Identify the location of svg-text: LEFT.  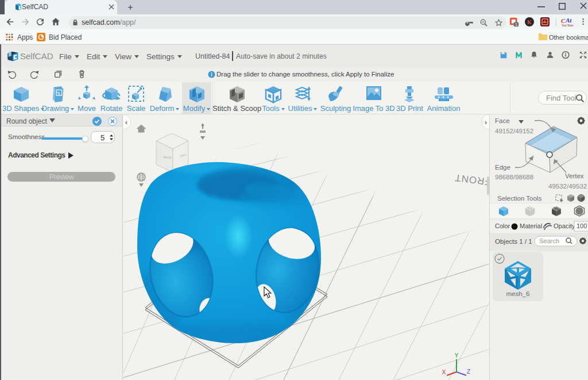
(184, 155).